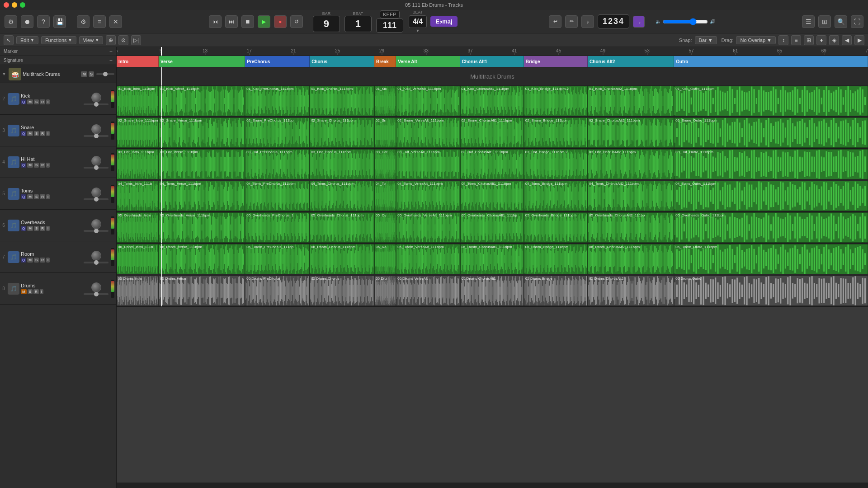  Describe the element at coordinates (84, 74) in the screenshot. I see `track-m-btn-0: M` at that location.